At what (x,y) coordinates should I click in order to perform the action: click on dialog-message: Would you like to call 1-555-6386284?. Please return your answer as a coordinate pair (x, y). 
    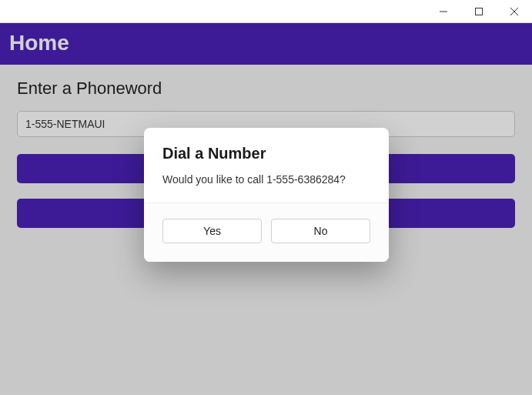
    Looking at the image, I should click on (266, 179).